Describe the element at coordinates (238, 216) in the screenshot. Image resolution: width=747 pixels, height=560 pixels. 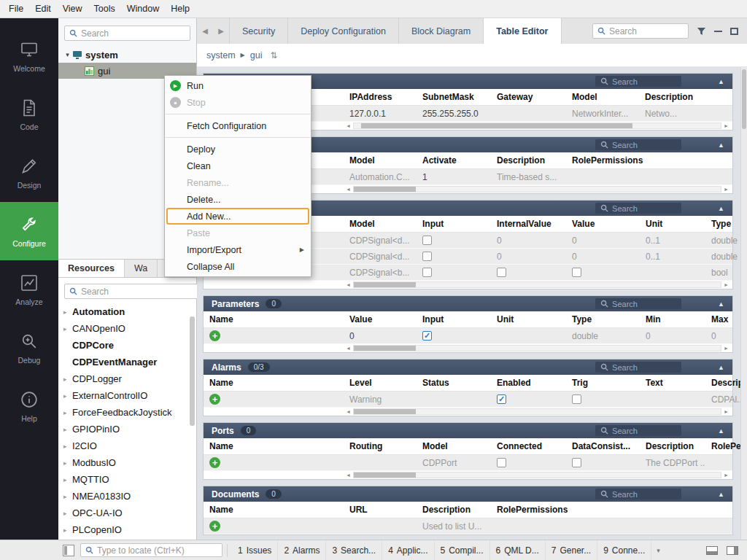
I see `menu-item-add-new: Add New...` at that location.